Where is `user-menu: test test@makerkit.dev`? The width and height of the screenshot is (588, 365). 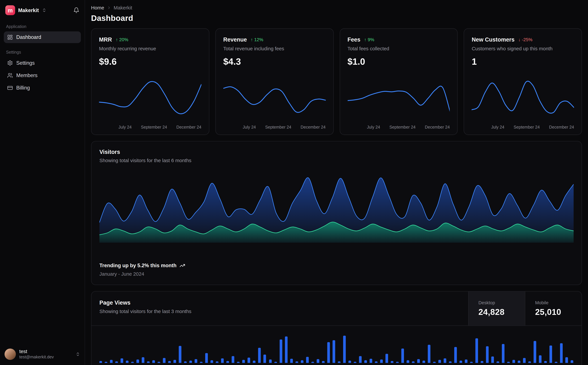 user-menu: test test@makerkit.dev is located at coordinates (42, 353).